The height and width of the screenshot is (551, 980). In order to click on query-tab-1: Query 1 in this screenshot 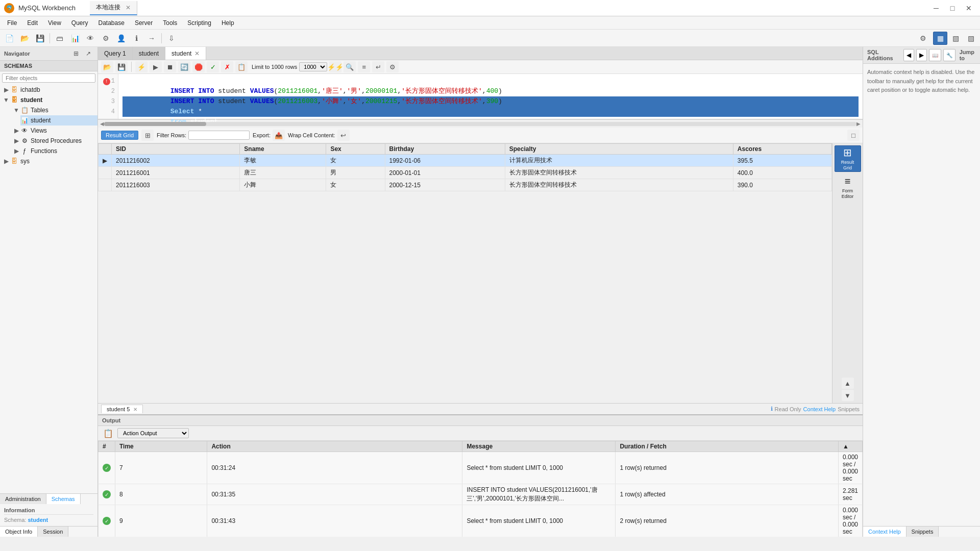, I will do `click(115, 53)`.